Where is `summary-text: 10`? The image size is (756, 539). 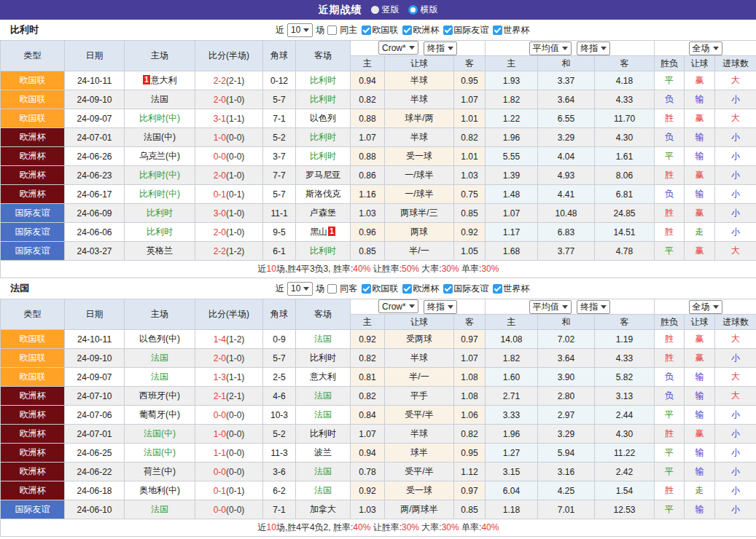 summary-text: 10 is located at coordinates (271, 527).